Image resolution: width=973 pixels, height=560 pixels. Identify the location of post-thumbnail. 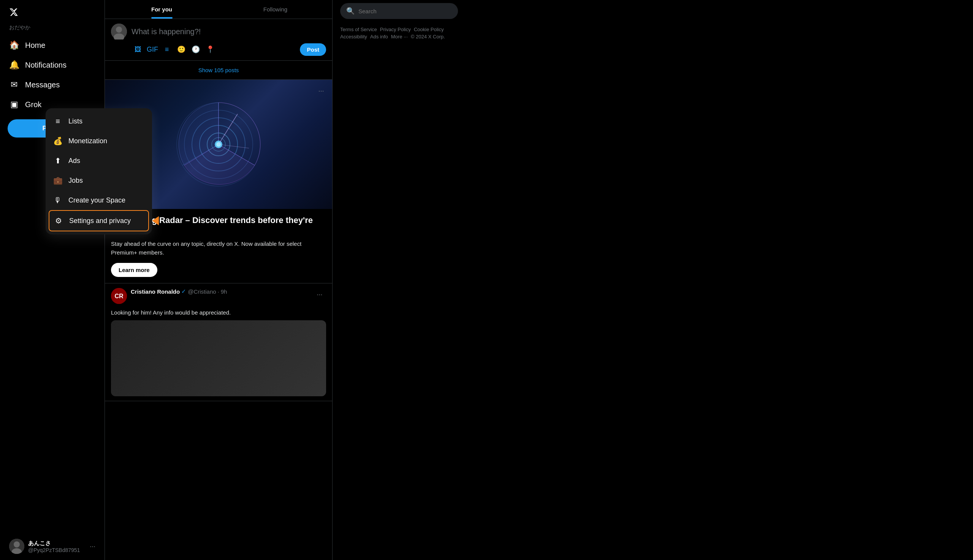
(219, 358).